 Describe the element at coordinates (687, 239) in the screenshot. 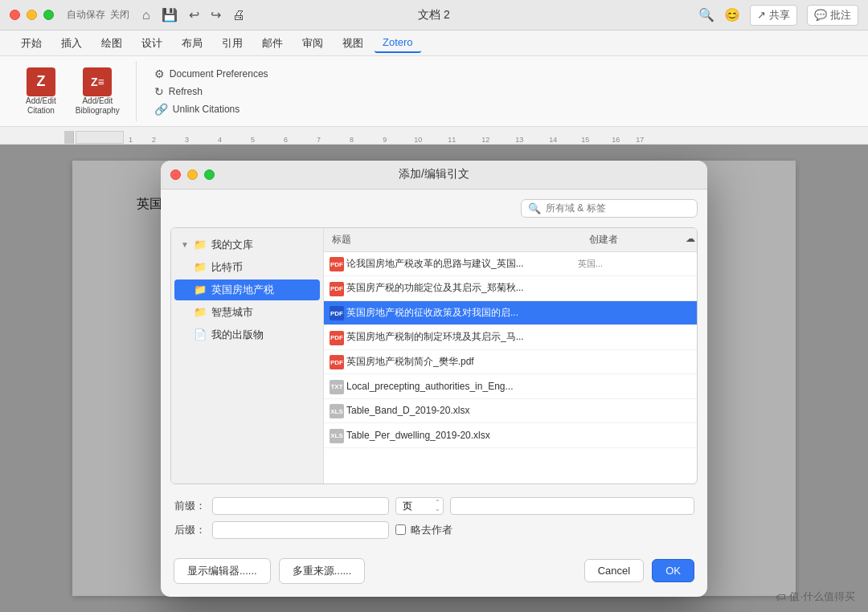

I see `col-header-extra: ☁` at that location.